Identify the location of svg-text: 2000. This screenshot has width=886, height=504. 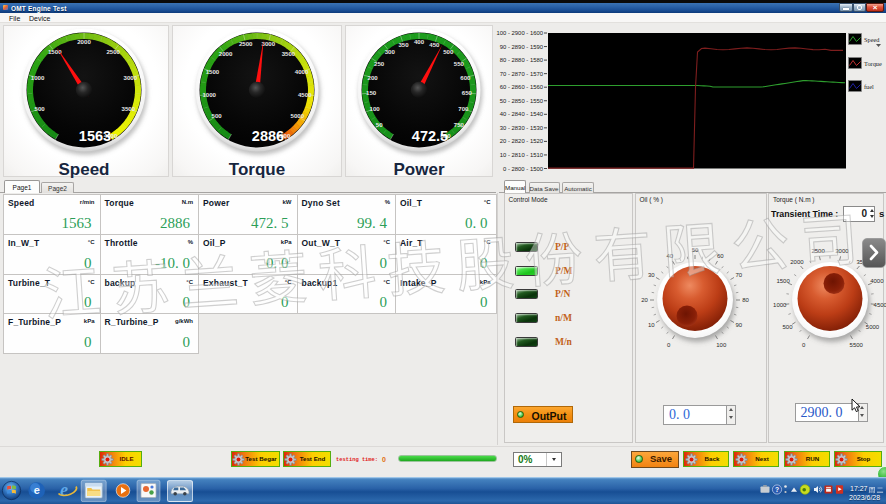
(797, 262).